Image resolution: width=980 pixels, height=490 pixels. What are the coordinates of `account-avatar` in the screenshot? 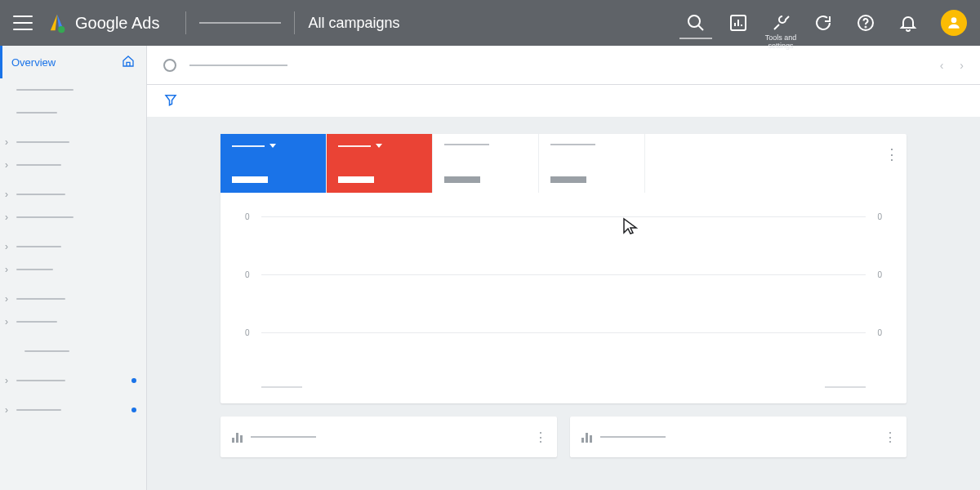 It's located at (954, 23).